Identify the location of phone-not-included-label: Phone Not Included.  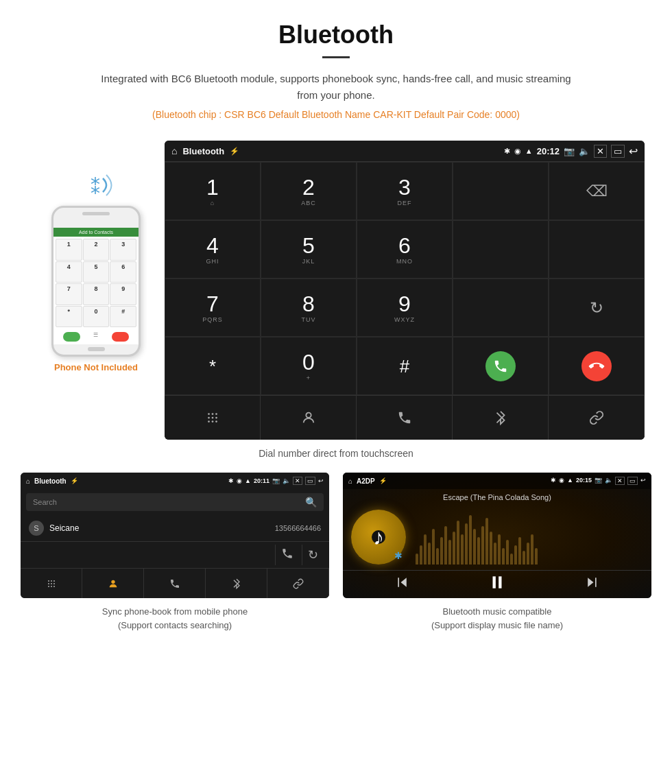
(96, 368).